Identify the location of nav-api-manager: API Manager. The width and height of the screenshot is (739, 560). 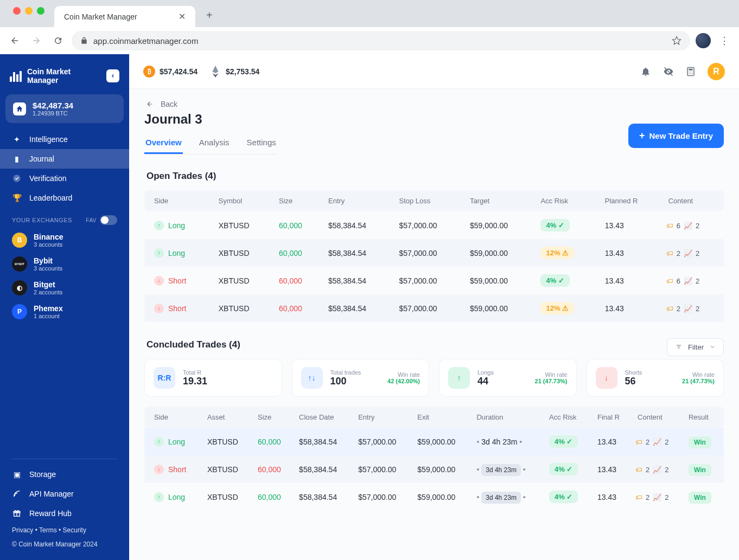
(65, 494).